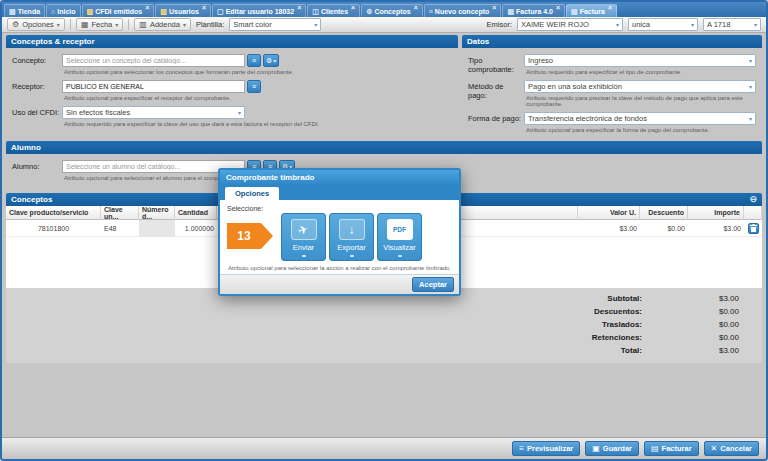 The width and height of the screenshot is (768, 461). What do you see at coordinates (640, 118) in the screenshot?
I see `forma-pago-select: Transferencia electrónica de fondos ▾` at bounding box center [640, 118].